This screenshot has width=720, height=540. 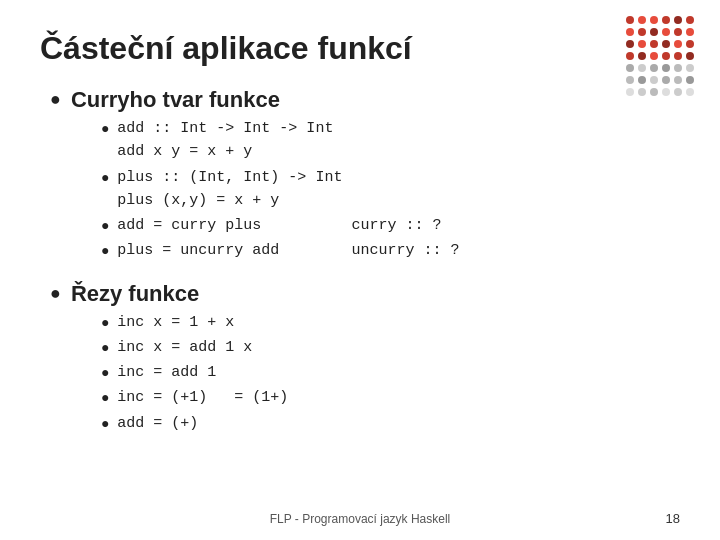 What do you see at coordinates (288, 250) in the screenshot?
I see `code-3: plus = uncurry add uncurry :: ?` at bounding box center [288, 250].